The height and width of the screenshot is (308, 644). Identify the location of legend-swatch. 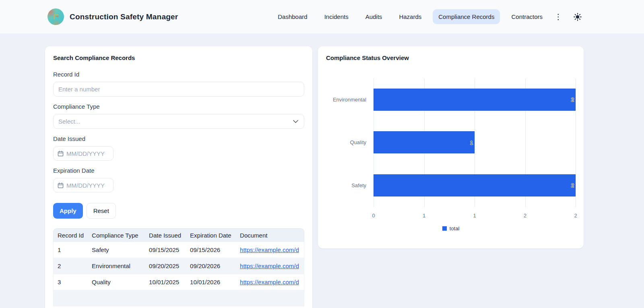
(444, 229).